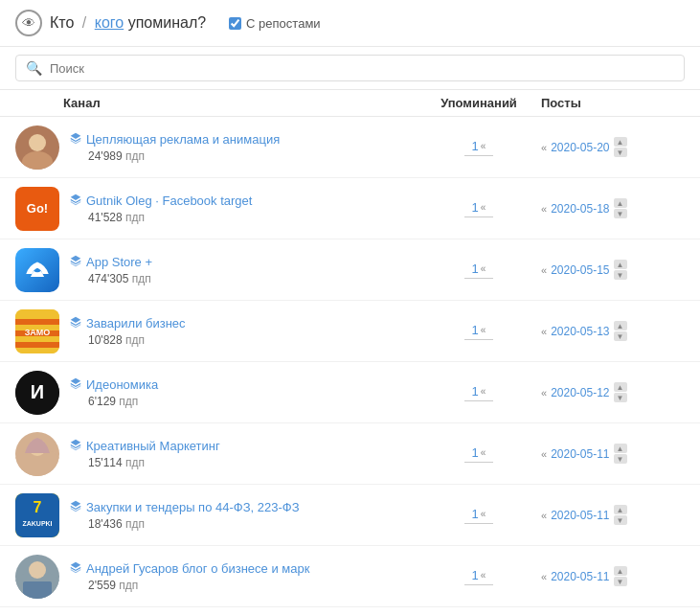 The image size is (700, 615). What do you see at coordinates (216, 331) in the screenshot?
I see `channel-cell: ЗАМО Заварили бизнес10'828 пдп` at bounding box center [216, 331].